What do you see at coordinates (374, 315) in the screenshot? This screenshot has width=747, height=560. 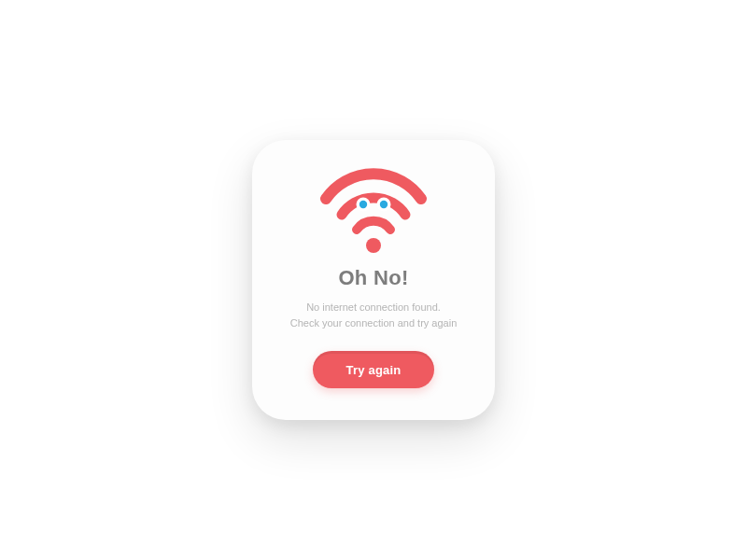 I see `dialog-description: No internet connection found. Check your…` at bounding box center [374, 315].